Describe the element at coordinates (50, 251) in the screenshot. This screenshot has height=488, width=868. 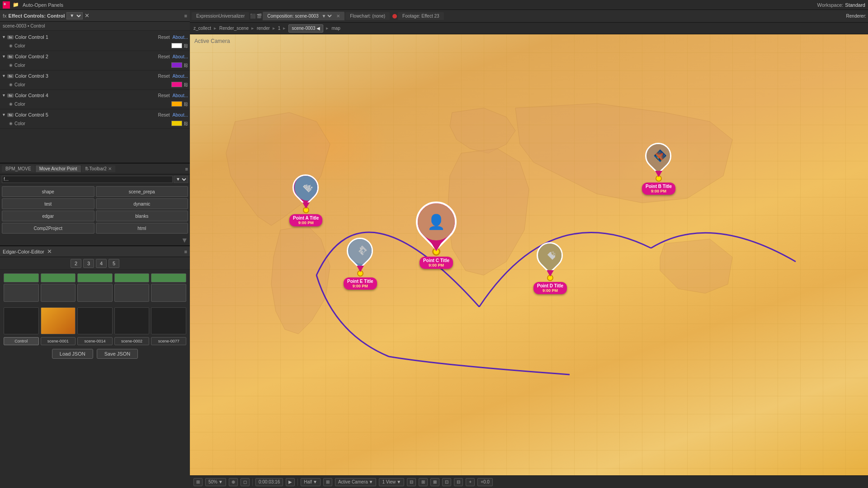
I see `edgar-close-icon: ✕` at that location.